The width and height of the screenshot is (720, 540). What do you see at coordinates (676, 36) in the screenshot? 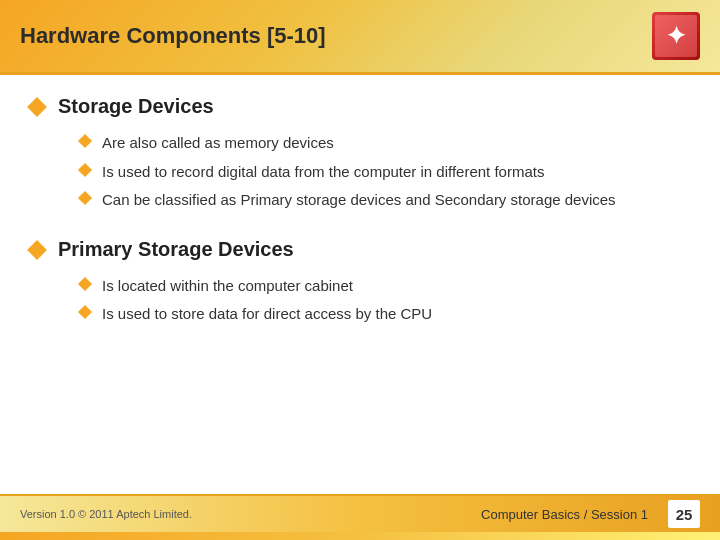
I see `logo: ✦` at bounding box center [676, 36].